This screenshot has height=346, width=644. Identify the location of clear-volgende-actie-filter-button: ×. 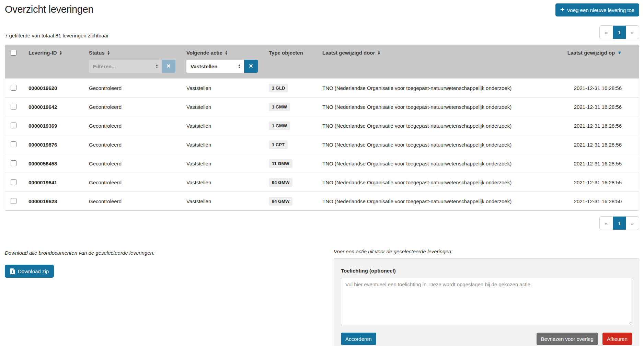
(251, 66).